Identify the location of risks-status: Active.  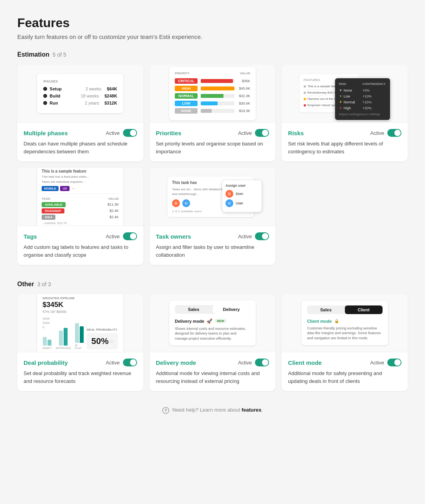
(377, 133).